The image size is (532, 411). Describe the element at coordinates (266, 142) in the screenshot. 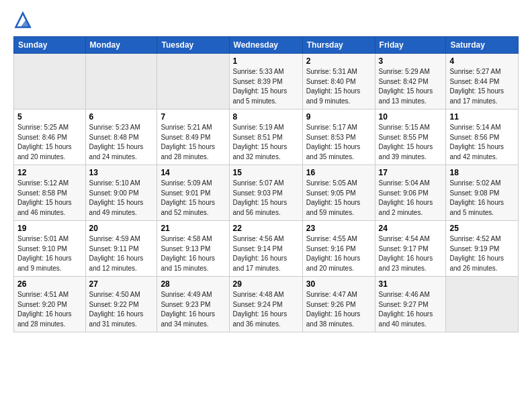

I see `day-info: Sunrise: 5:19 AM Sunset: 8:51 PM Dayligh…` at that location.